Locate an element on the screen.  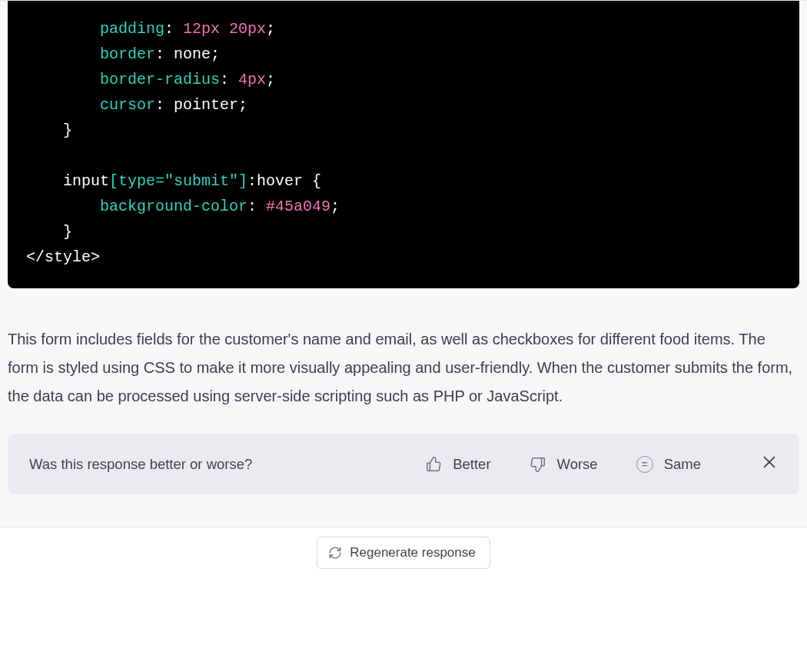
feedback-prompt-label: Was this response better or worse? is located at coordinates (208, 464).